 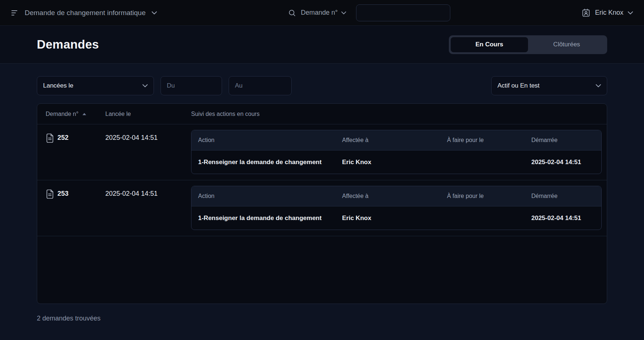 I want to click on column-header-actions: Suivi des actions en cours, so click(x=399, y=114).